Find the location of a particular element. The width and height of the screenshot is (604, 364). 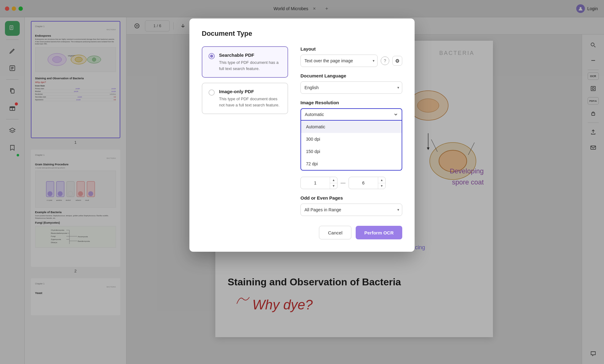

layout-row: Text over the page image Text below the … is located at coordinates (351, 61).